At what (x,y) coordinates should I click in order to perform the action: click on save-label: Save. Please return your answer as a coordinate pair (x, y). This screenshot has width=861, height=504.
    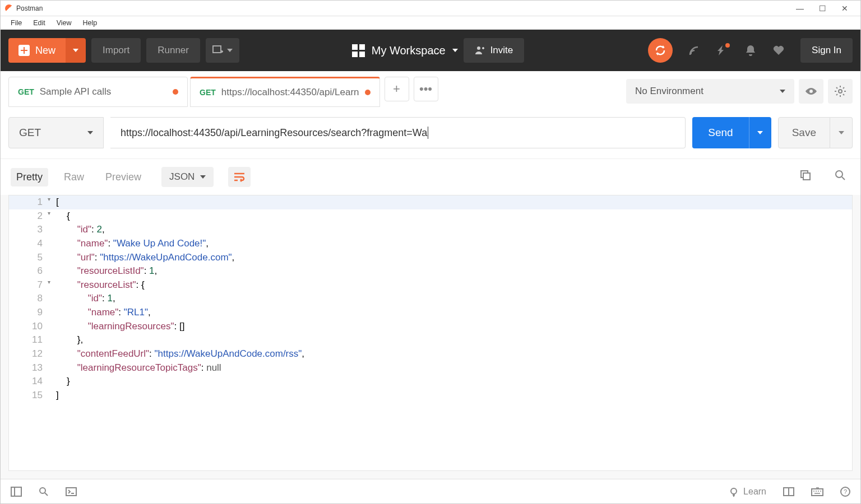
    Looking at the image, I should click on (804, 133).